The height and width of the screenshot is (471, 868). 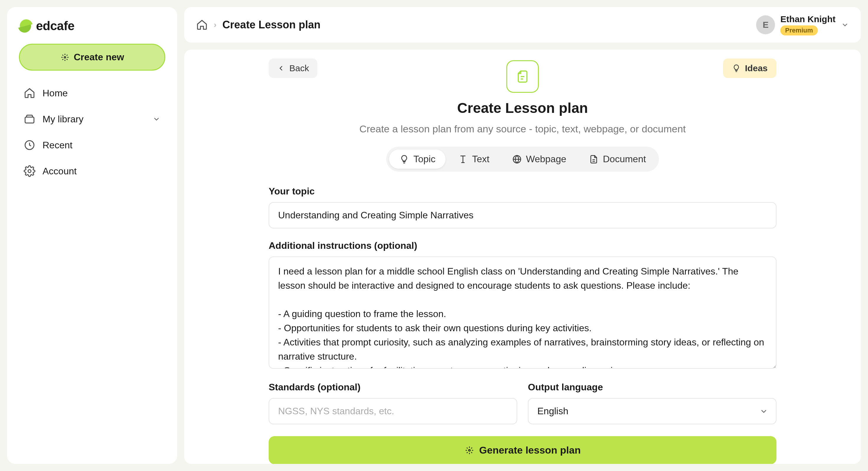 What do you see at coordinates (522, 192) in the screenshot?
I see `topic-label: Your topic` at bounding box center [522, 192].